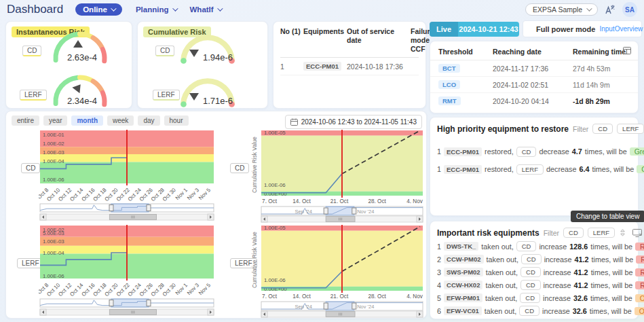 Image resolution: width=644 pixels, height=322 pixels. What do you see at coordinates (276, 289) in the screenshot?
I see `y-tick-label: 0.00E+00` at bounding box center [276, 289].